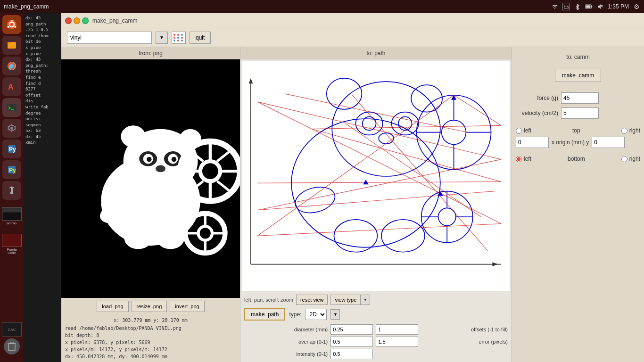 Image resolution: width=644 pixels, height=362 pixels. I want to click on volume-icon, so click(600, 7).